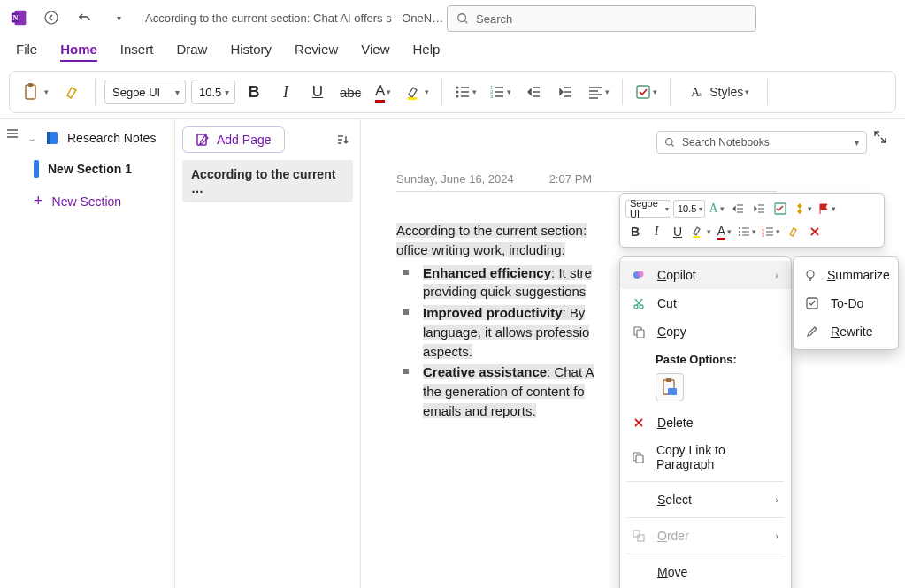 The height and width of the screenshot is (588, 905). I want to click on tab-home: Home, so click(79, 51).